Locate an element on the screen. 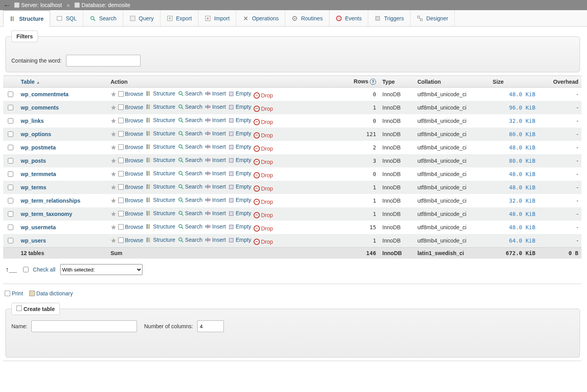 This screenshot has width=587, height=392. column-table: Table ▲ is located at coordinates (63, 82).